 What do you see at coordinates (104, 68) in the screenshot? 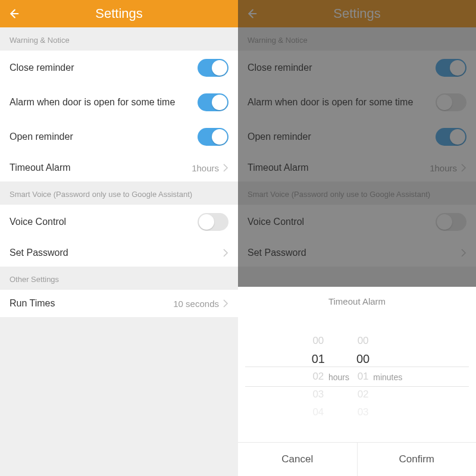
I see `label-close-reminder: Close reminder` at bounding box center [104, 68].